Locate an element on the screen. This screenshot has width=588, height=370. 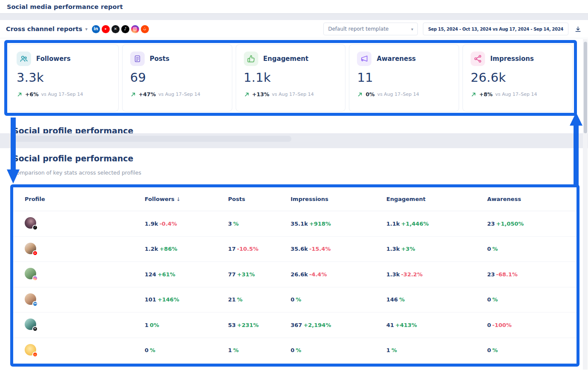
report-selector-group: Cross channel reports ▾ in✕♪ is located at coordinates (77, 29).